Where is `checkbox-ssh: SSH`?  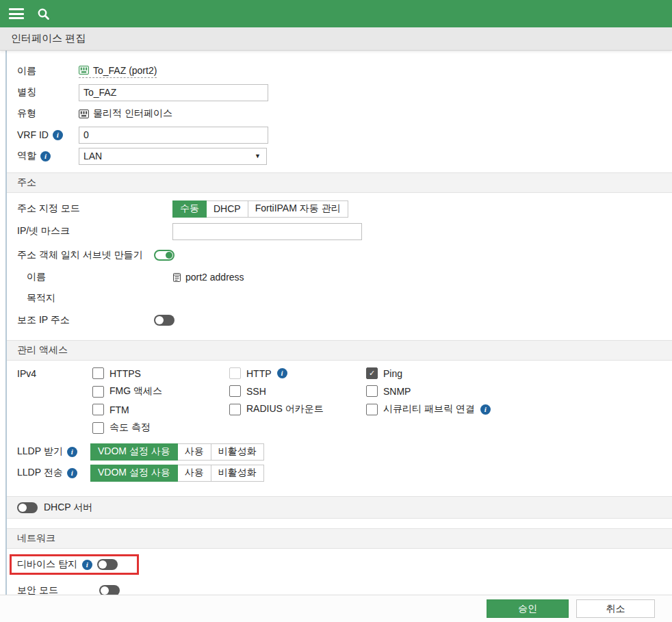 checkbox-ssh: SSH is located at coordinates (298, 391).